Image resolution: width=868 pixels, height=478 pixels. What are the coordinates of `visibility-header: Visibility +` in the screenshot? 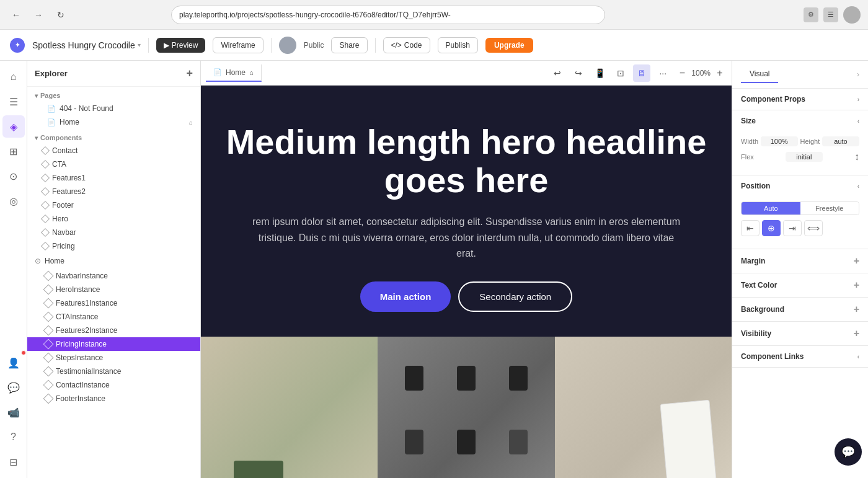 It's located at (800, 334).